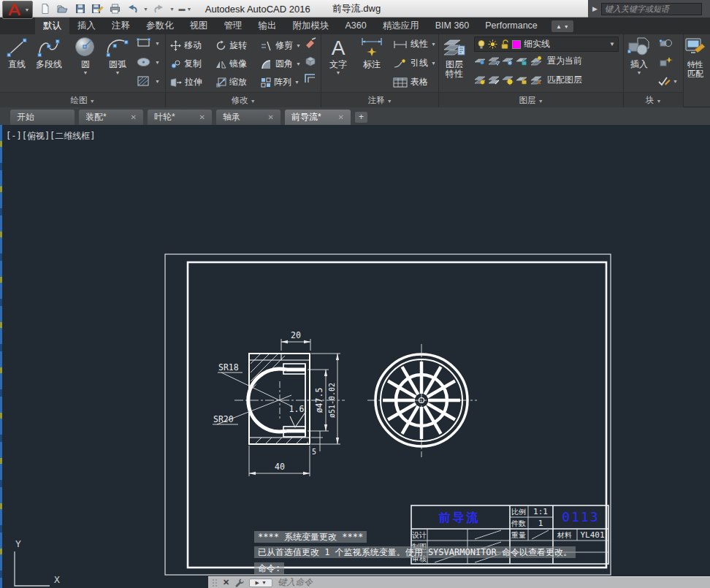 Image resolution: width=710 pixels, height=588 pixels. Describe the element at coordinates (639, 56) in the screenshot. I see `insert-block-button: 插入 ▼` at that location.